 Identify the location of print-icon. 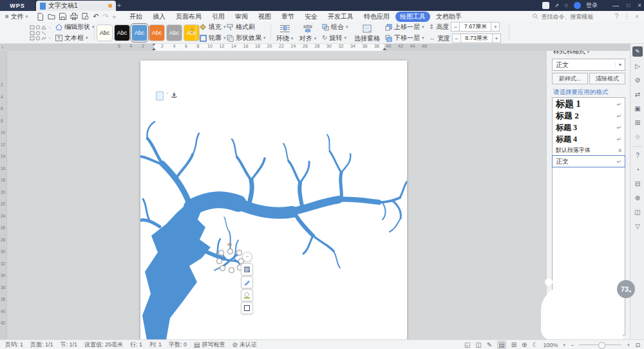
(74, 17).